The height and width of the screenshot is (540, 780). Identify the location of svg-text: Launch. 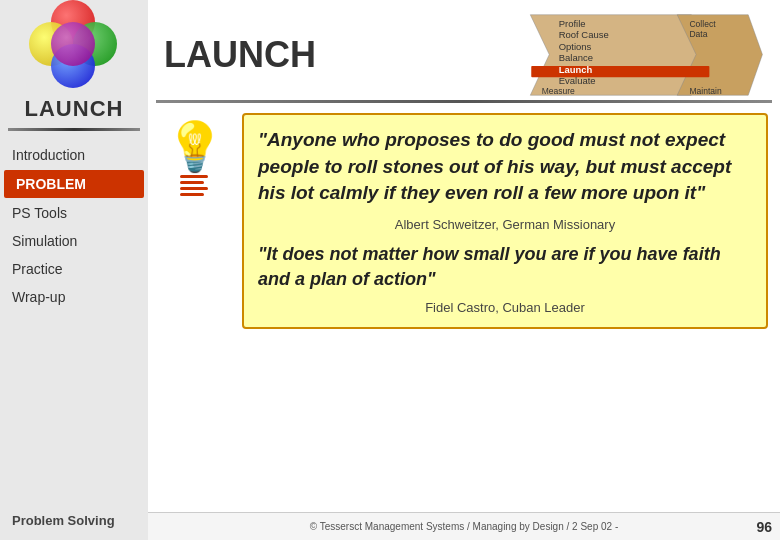
(576, 70).